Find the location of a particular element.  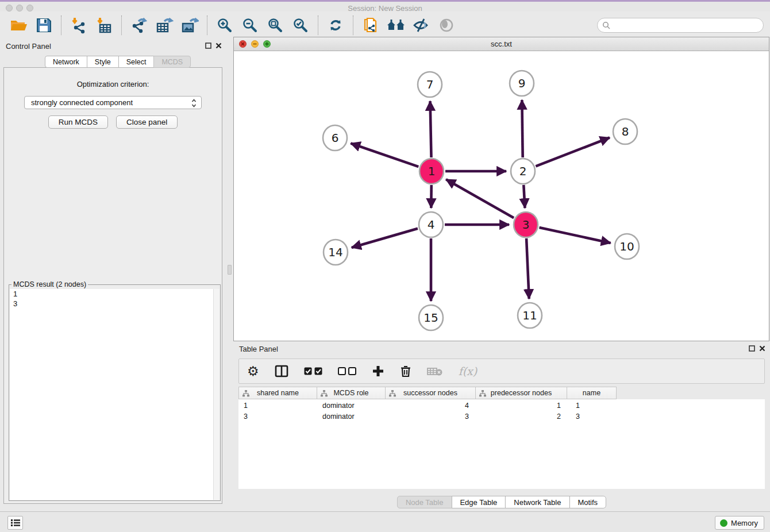

cell-name: 1 is located at coordinates (594, 406).